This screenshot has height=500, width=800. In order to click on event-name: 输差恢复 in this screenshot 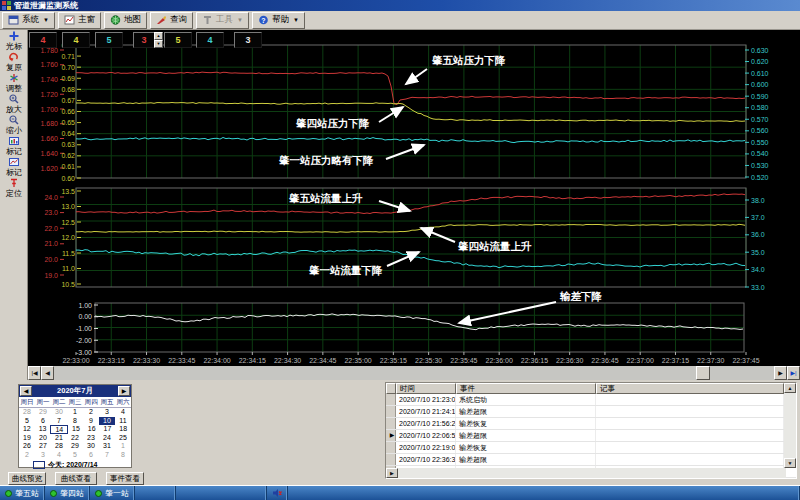, I will do `click(526, 424)`.